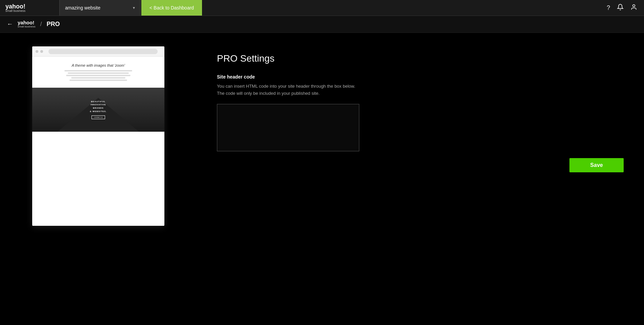 The image size is (644, 325). What do you see at coordinates (98, 72) in the screenshot?
I see `preview-hero-light: A theme with images that 'zoom'` at bounding box center [98, 72].